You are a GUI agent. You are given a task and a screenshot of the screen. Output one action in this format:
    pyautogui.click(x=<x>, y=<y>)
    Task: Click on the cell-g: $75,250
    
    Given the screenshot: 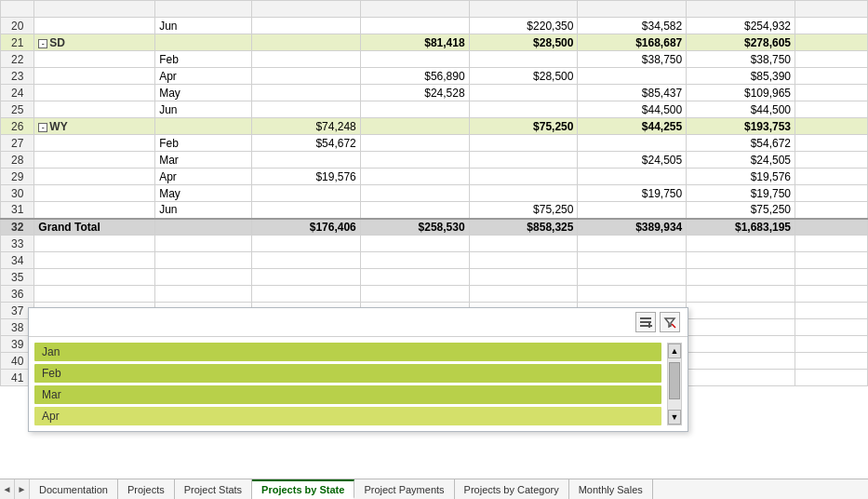 What is the action you would take?
    pyautogui.click(x=741, y=210)
    